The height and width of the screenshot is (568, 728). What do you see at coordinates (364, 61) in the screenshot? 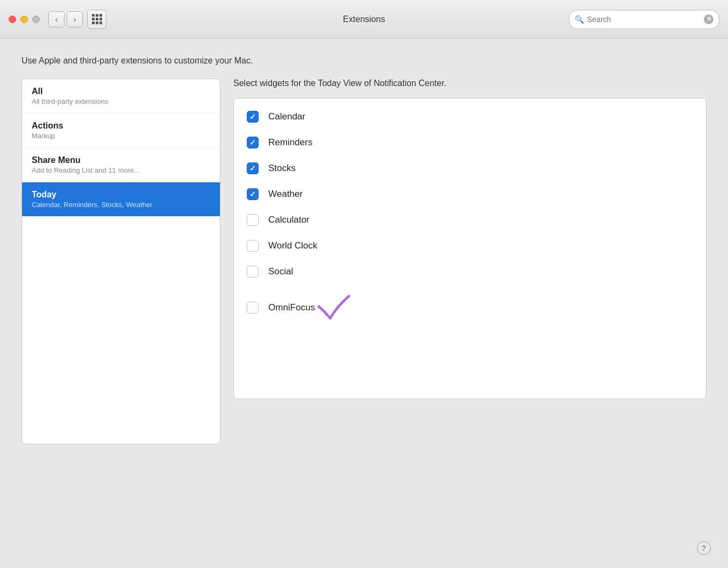
I see `page-description: Use Apple and third-party extensions to …` at bounding box center [364, 61].